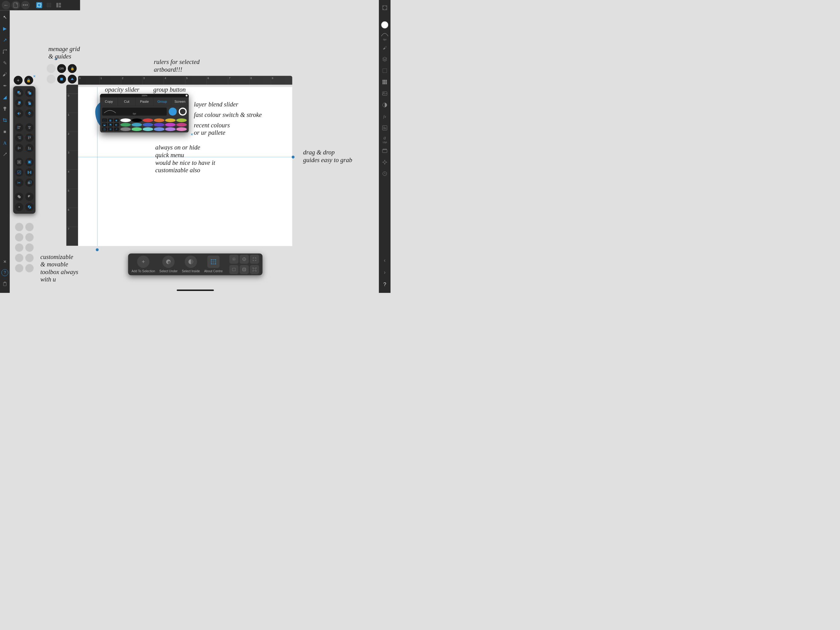 Image resolution: width=840 pixels, height=630 pixels. Describe the element at coordinates (29, 128) in the screenshot. I see `tbx-align-center-h` at that location.